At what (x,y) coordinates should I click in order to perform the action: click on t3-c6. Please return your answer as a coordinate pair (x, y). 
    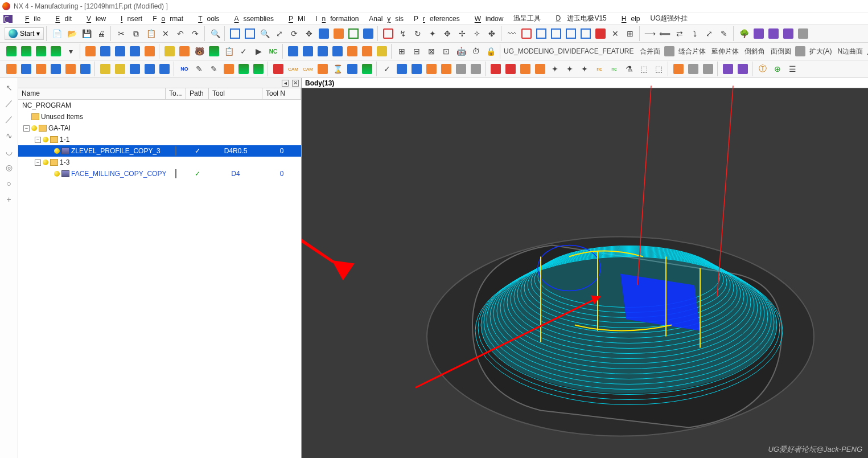
    Looking at the image, I should click on (258, 69).